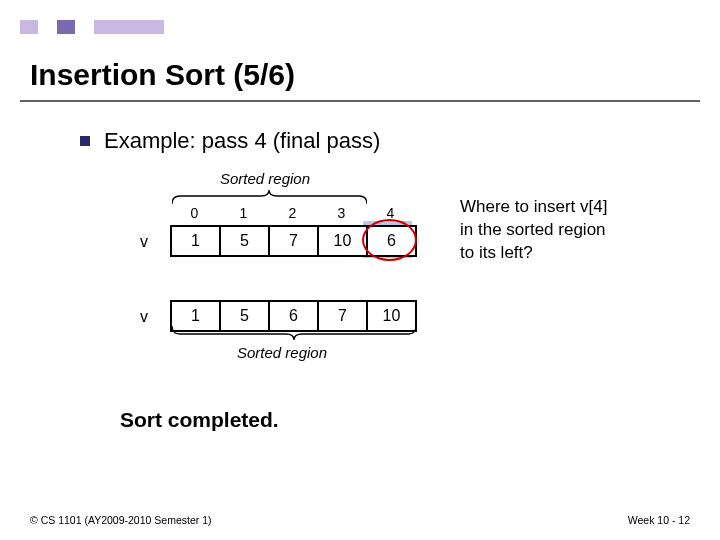 The image size is (720, 540). What do you see at coordinates (242, 141) in the screenshot?
I see `bullet-text: Example: pass 4 (final pass)` at bounding box center [242, 141].